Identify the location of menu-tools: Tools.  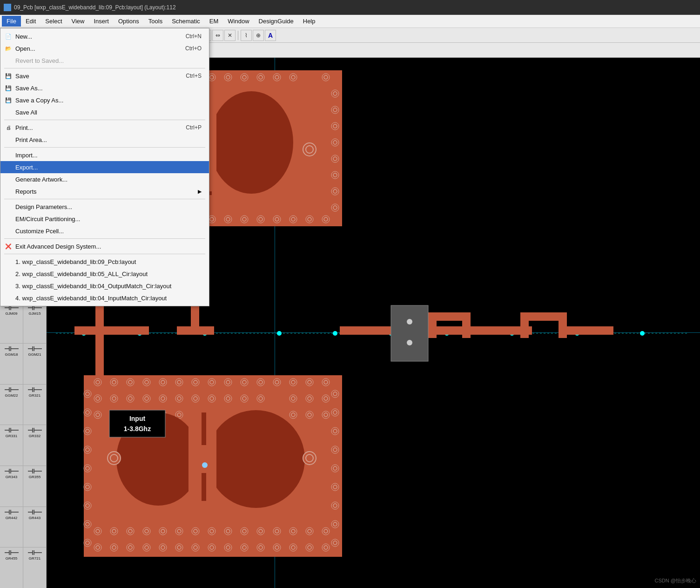
(155, 21).